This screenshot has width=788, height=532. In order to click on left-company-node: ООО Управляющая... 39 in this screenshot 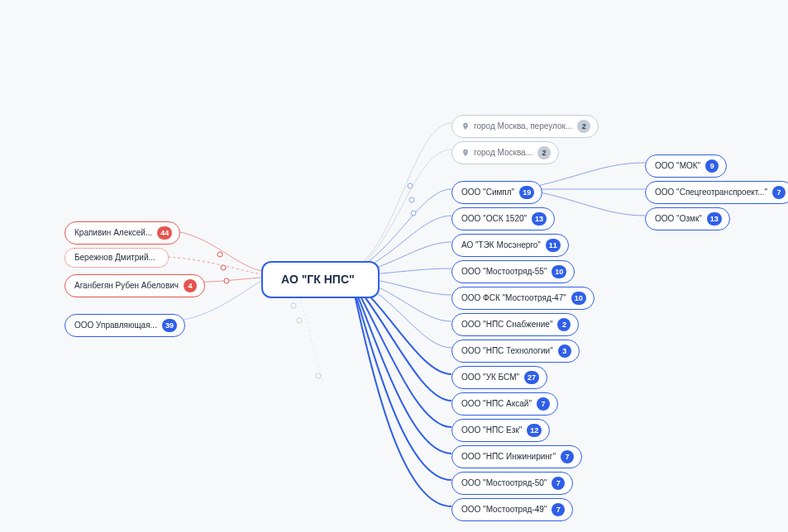, I will do `click(125, 325)`.